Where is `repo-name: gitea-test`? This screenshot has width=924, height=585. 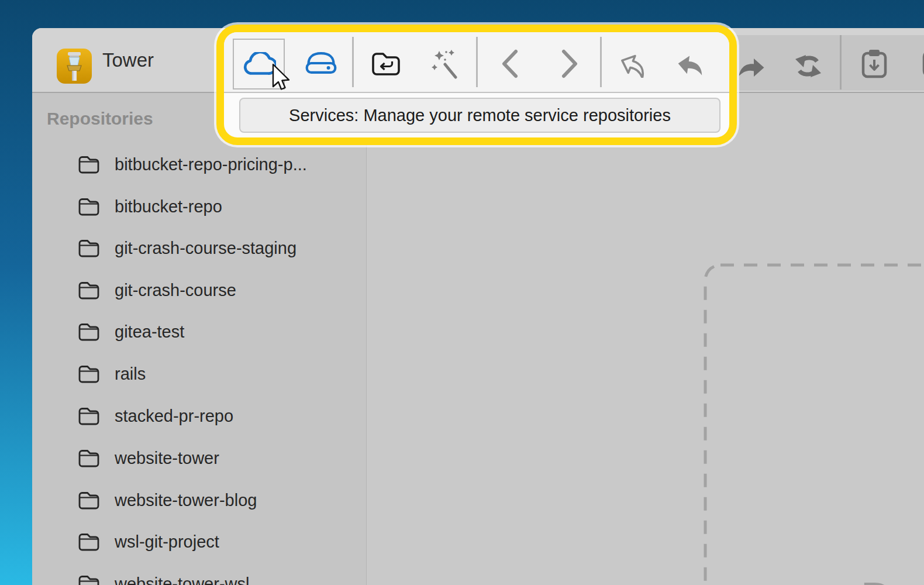
repo-name: gitea-test is located at coordinates (150, 332).